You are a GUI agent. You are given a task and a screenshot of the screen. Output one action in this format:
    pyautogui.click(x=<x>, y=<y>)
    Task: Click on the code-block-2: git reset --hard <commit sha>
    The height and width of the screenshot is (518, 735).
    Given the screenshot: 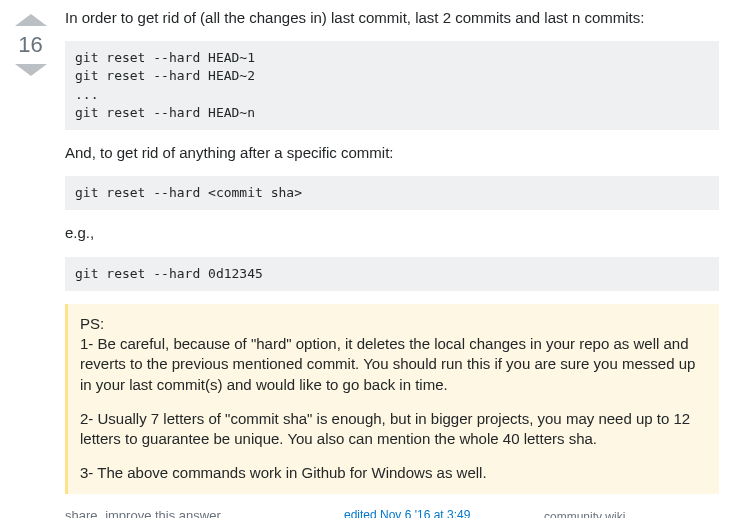 What is the action you would take?
    pyautogui.click(x=392, y=193)
    